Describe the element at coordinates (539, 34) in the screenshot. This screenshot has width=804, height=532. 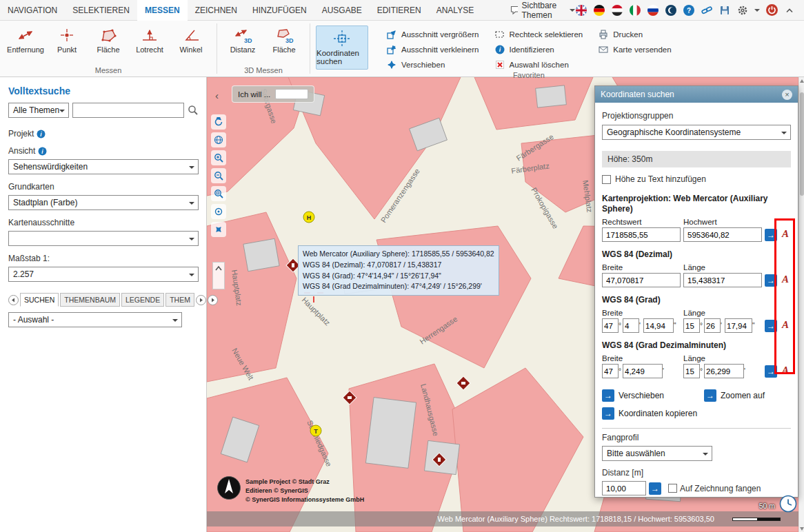
I see `rectangle-select-button: Rechteck selektieren` at that location.